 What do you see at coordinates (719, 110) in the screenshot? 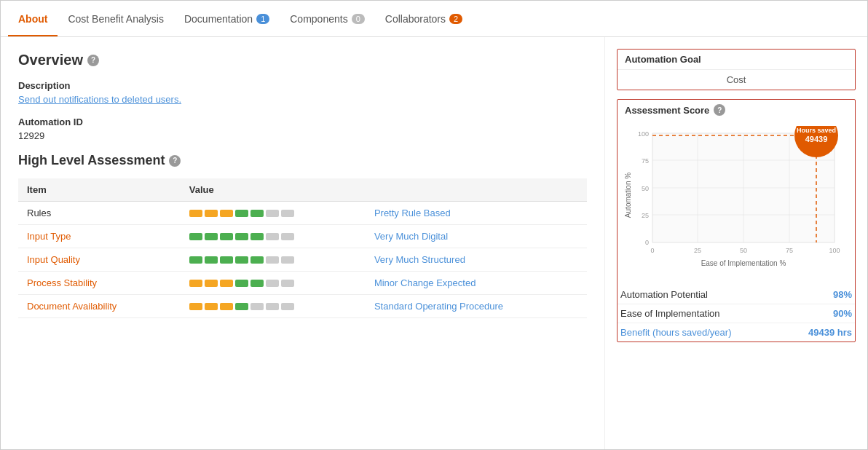
I see `assessment-score-help-icon: ?` at bounding box center [719, 110].